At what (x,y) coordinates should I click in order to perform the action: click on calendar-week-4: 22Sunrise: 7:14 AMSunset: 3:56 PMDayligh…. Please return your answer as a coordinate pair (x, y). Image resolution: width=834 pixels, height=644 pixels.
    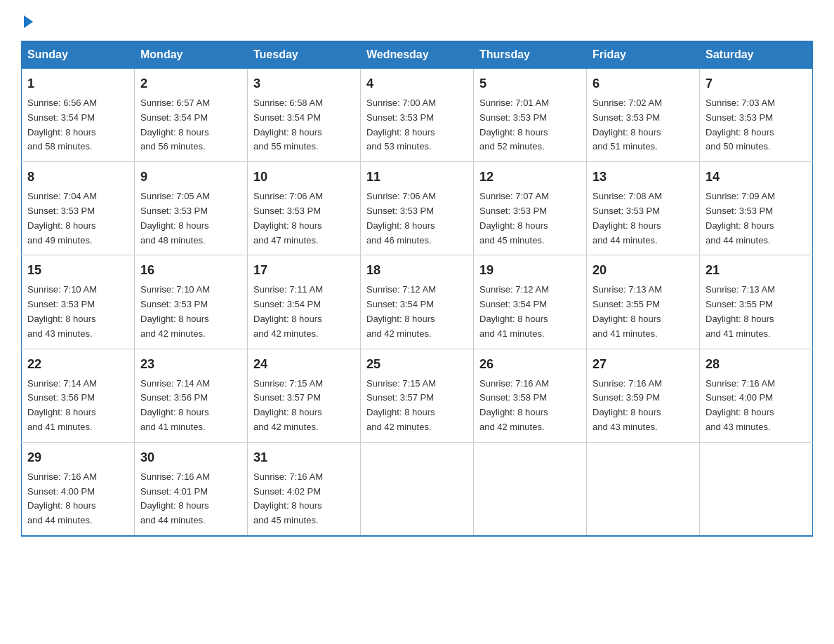
    Looking at the image, I should click on (417, 396).